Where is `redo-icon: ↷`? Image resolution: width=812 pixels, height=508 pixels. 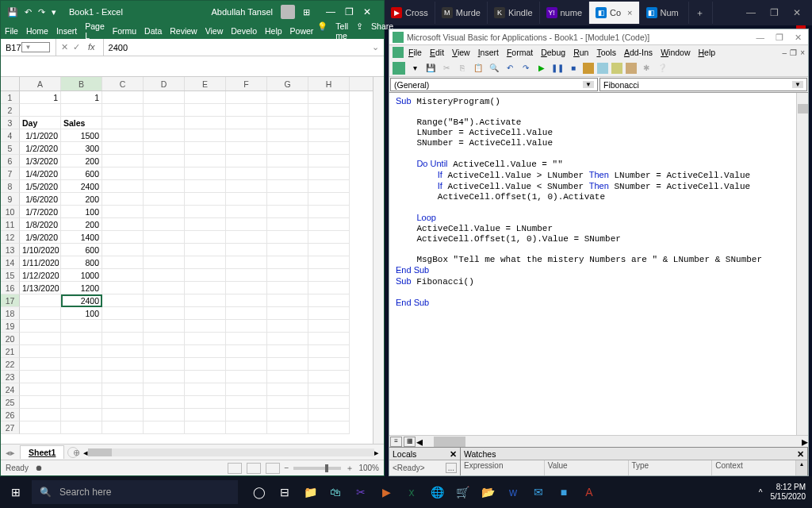
redo-icon: ↷ is located at coordinates (41, 13).